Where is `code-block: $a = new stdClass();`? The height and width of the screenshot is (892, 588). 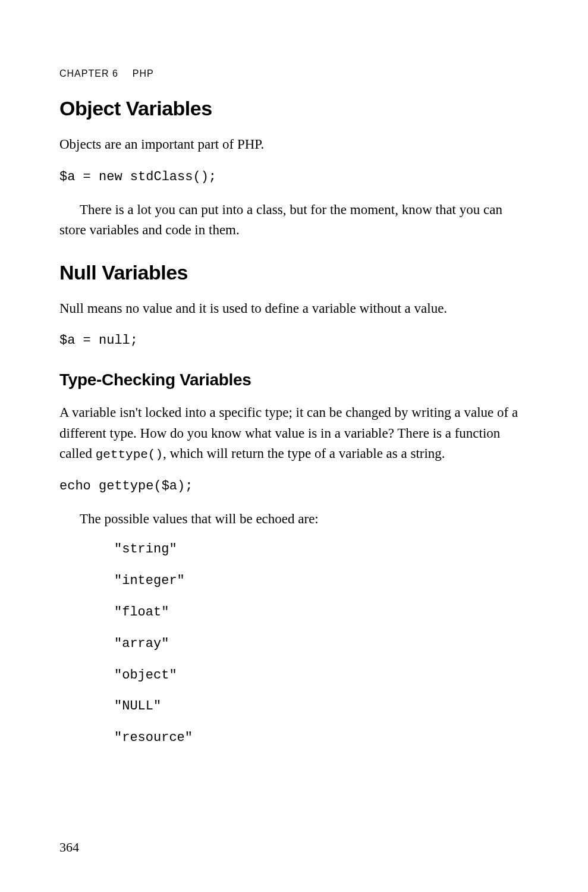
code-block: $a = new stdClass(); is located at coordinates (294, 177).